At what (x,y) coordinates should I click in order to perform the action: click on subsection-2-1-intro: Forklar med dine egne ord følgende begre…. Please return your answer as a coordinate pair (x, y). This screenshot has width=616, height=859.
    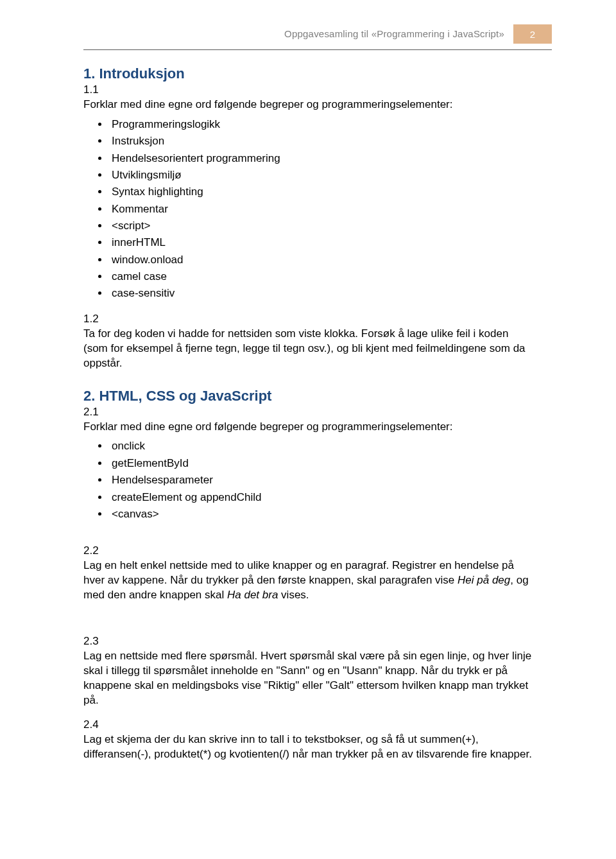
    Looking at the image, I should click on (308, 428).